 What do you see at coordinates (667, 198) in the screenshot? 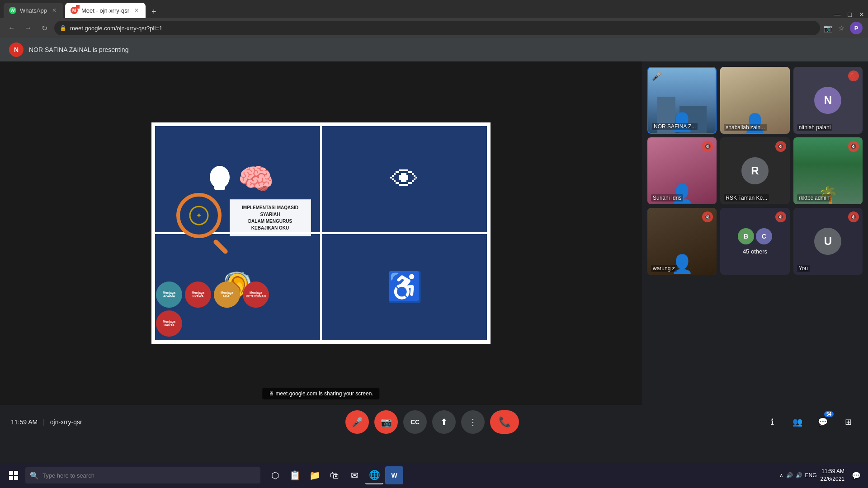
I see `participant-name-suriani: Suriani Idris` at bounding box center [667, 198].